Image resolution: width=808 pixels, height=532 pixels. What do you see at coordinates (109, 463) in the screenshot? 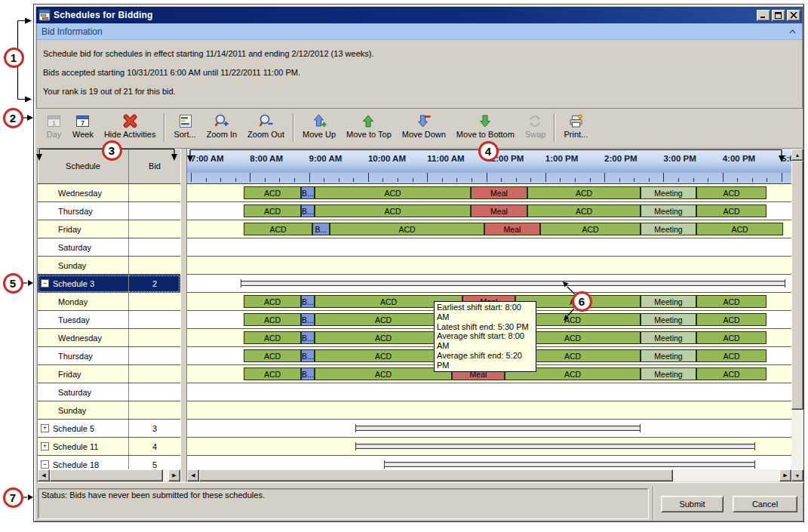
I see `schedule-row-schedule-18-15: −Schedule 185` at bounding box center [109, 463].